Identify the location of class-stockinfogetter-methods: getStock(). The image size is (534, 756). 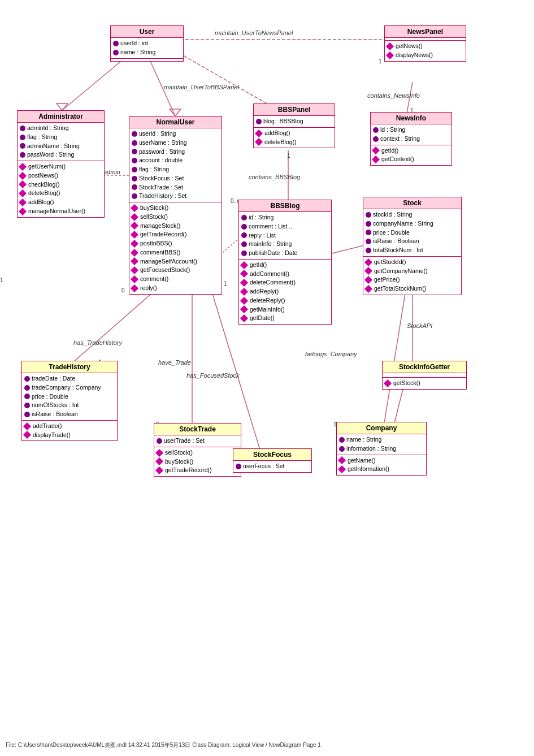
(424, 383).